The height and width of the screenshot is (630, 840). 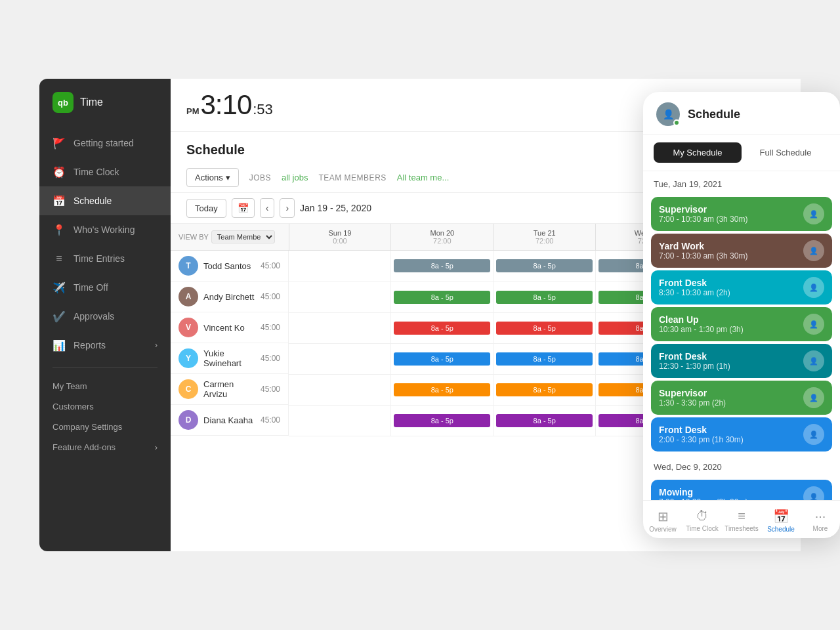 What do you see at coordinates (728, 434) in the screenshot?
I see `mobile-shift-info: Front Desk2:00 - 3:30 pm (1h 30m)` at bounding box center [728, 434].